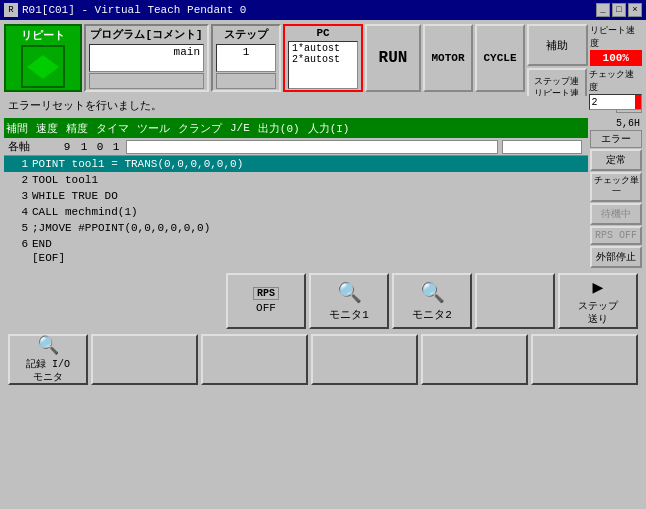  I want to click on check-speed-label: チェック速度, so click(616, 81).